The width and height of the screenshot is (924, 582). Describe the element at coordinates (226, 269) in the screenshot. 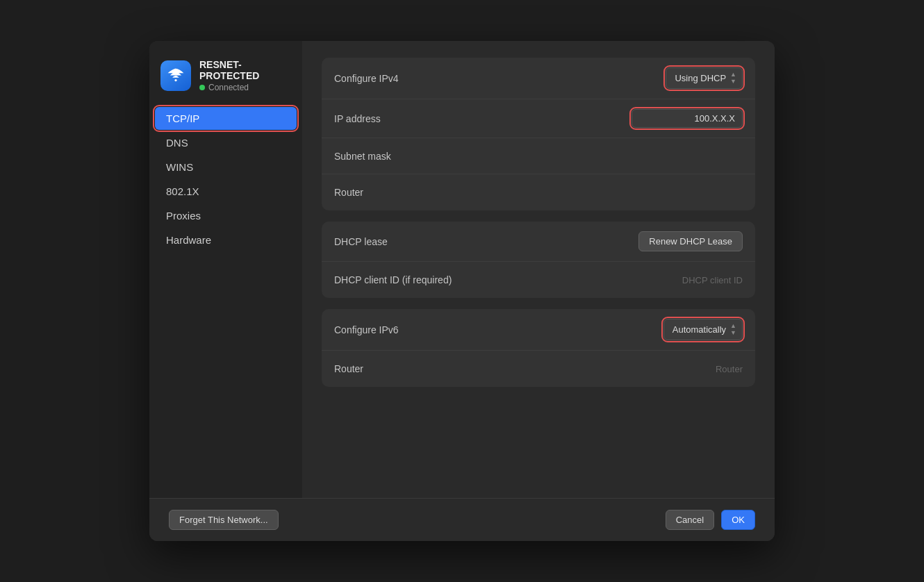

I see `sidebar: RESNET-PROTECTED Connected TCP/IP DNS WI…` at that location.